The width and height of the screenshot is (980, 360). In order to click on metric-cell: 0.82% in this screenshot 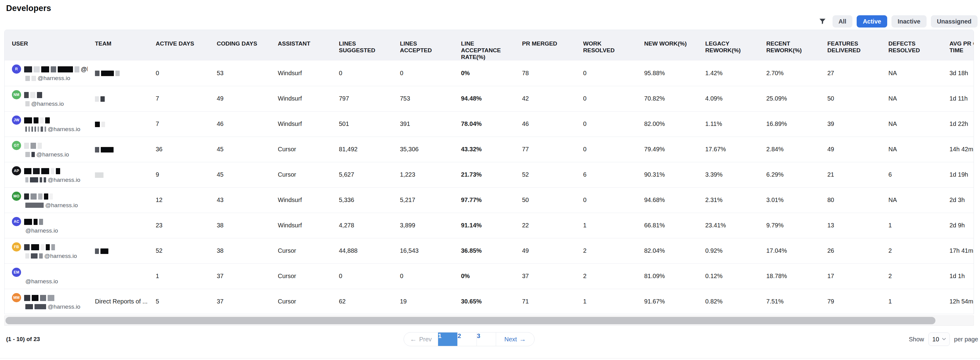, I will do `click(728, 302)`.